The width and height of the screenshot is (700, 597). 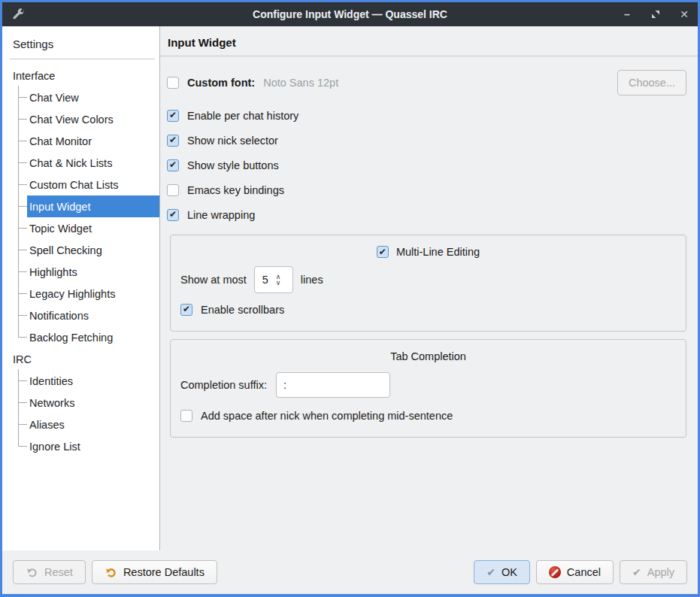 What do you see at coordinates (173, 141) in the screenshot?
I see `nick-selector-checkbox` at bounding box center [173, 141].